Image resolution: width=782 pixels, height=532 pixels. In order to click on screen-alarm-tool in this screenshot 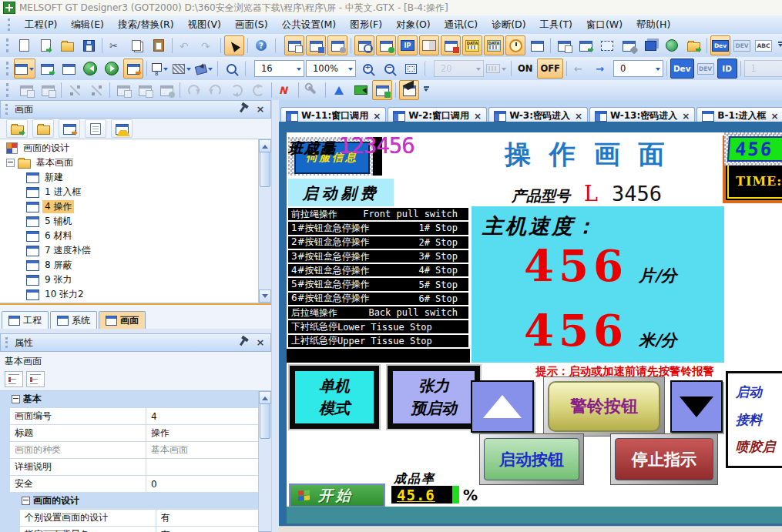, I will do `click(122, 129)`.